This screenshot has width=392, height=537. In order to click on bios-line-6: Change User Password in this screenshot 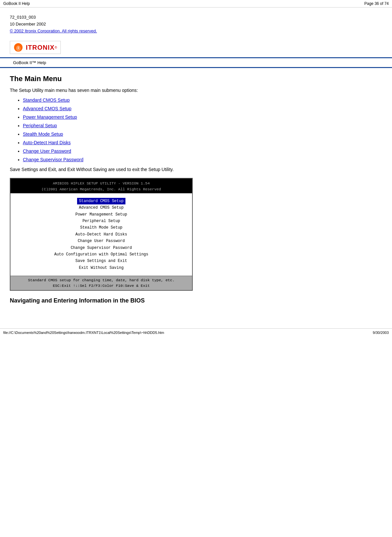, I will do `click(101, 241)`.